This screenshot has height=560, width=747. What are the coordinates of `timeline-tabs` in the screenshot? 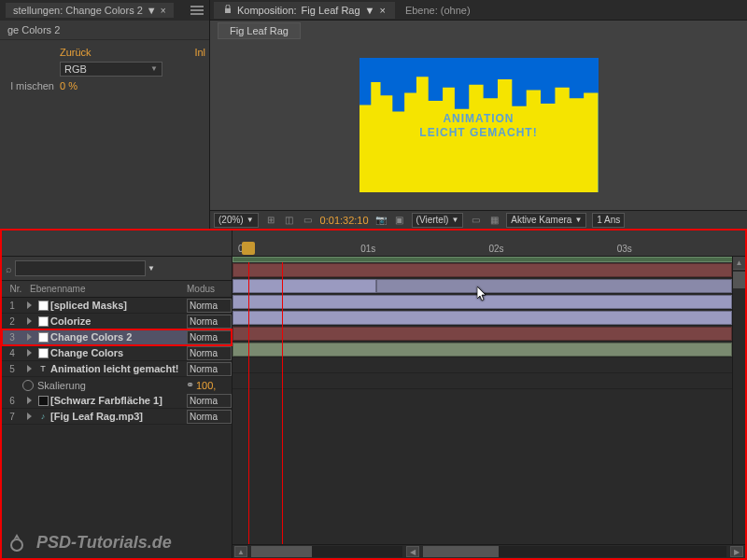 It's located at (117, 244).